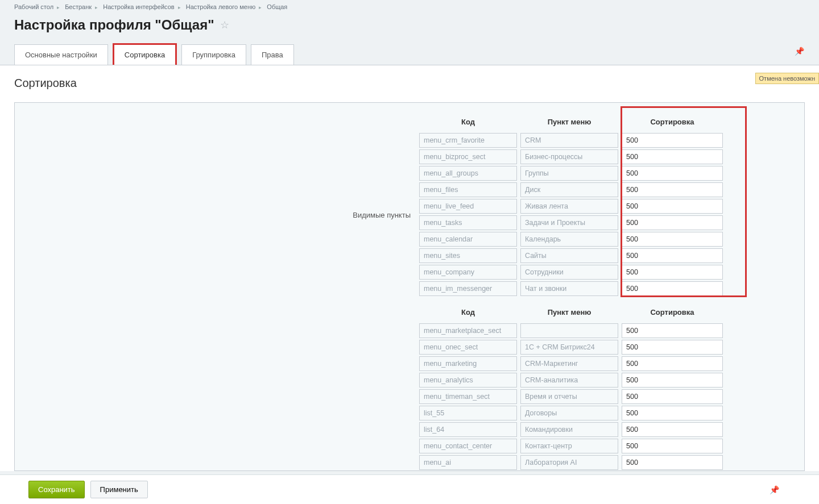 The height and width of the screenshot is (504, 819). I want to click on page-title: Настройка профиля "Общая", so click(114, 25).